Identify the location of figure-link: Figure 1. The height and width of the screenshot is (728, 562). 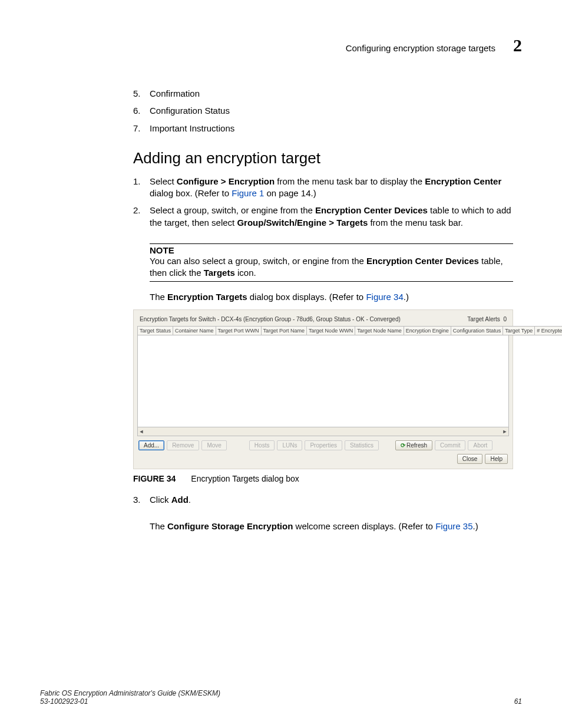
(247, 193).